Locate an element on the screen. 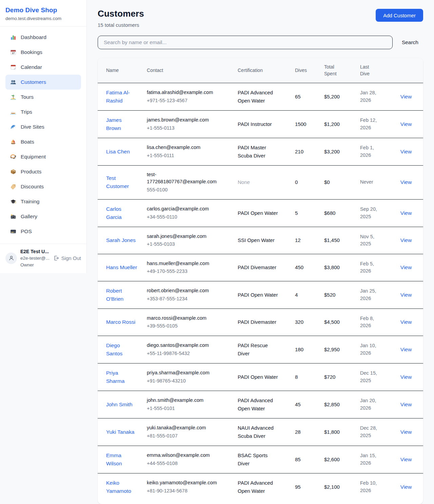 The height and width of the screenshot is (504, 434). customer-name-link: Fatima Al-Rashid is located at coordinates (122, 97).